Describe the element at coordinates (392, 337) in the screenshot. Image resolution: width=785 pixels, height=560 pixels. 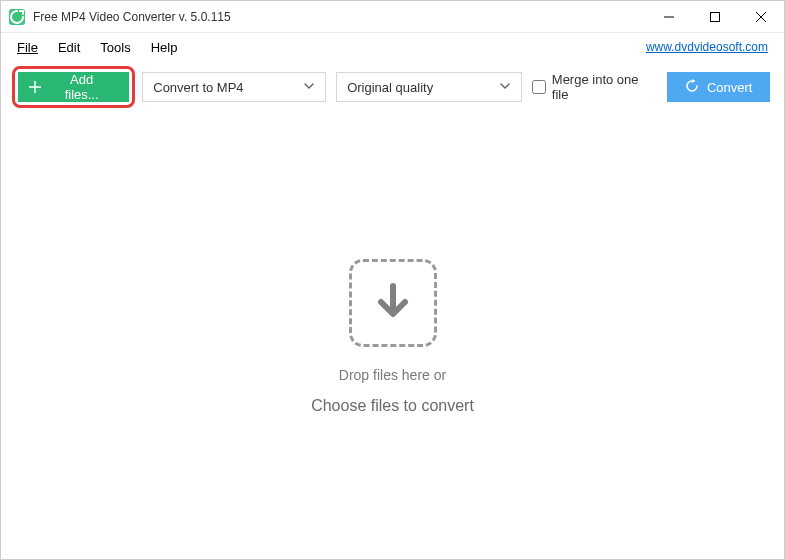
I see `drop-target: Drop files here or Choose files to conve…` at that location.